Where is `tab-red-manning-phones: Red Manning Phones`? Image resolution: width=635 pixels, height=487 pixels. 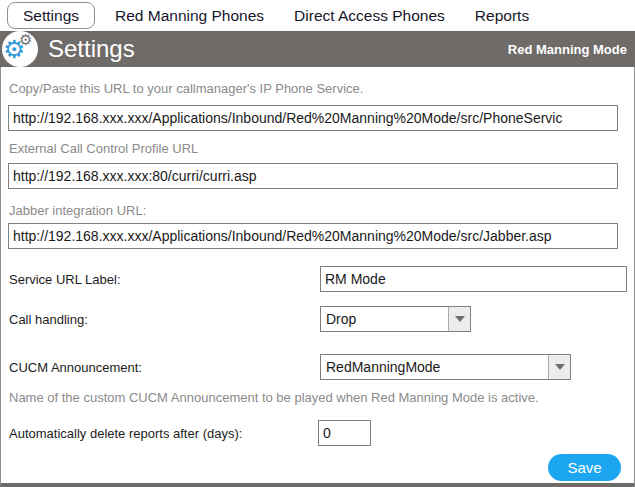 tab-red-manning-phones: Red Manning Phones is located at coordinates (190, 16).